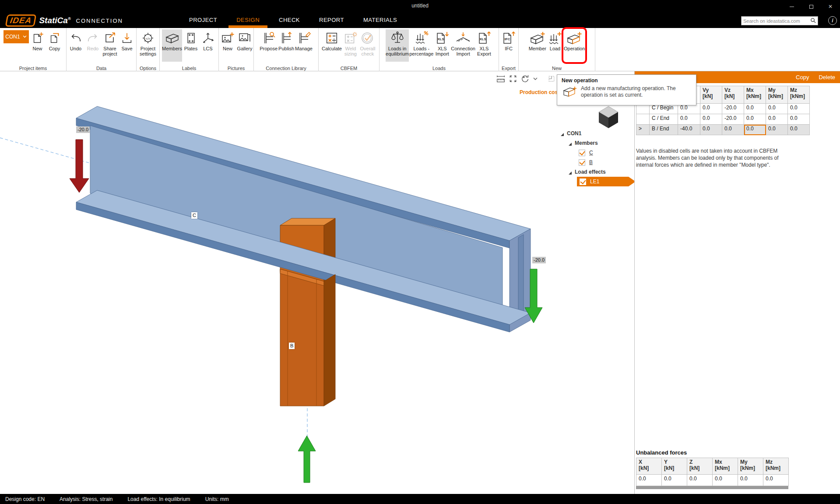 The width and height of the screenshot is (840, 504). I want to click on table-cell: -40.0, so click(689, 130).